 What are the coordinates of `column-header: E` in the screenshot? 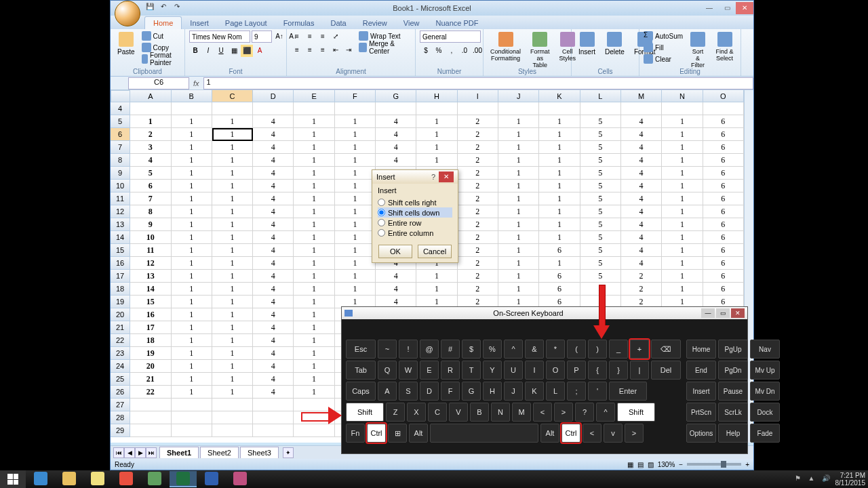 It's located at (314, 96).